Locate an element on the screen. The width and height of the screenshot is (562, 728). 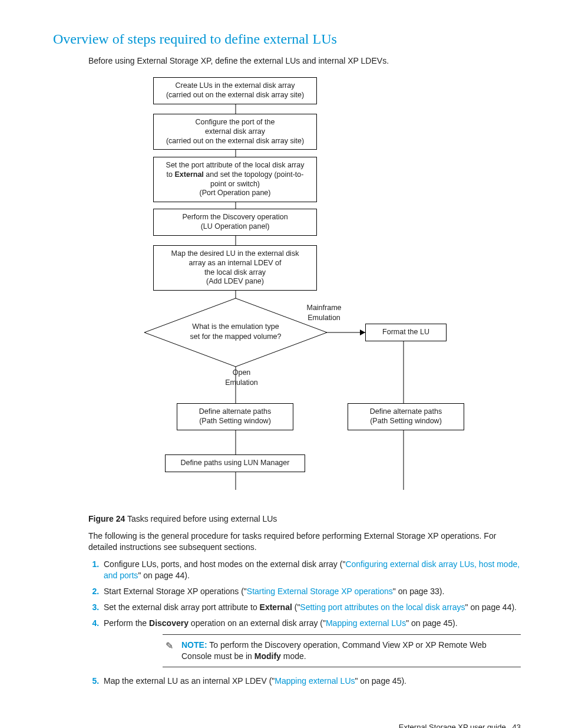
note-text-bold: Modify is located at coordinates (267, 656).